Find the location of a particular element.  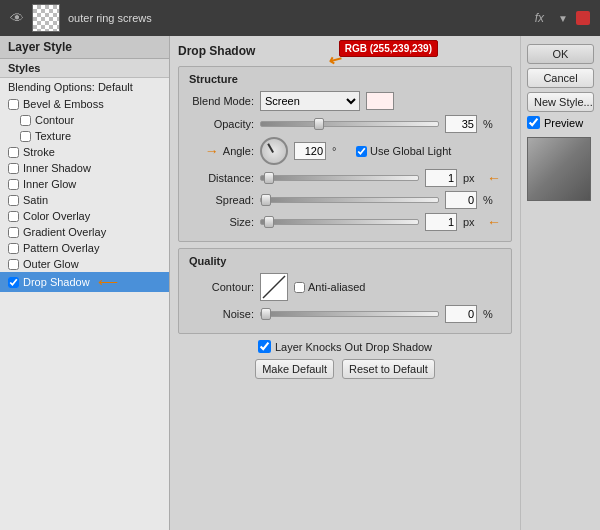

spread-row: Spread: % is located at coordinates (345, 200).